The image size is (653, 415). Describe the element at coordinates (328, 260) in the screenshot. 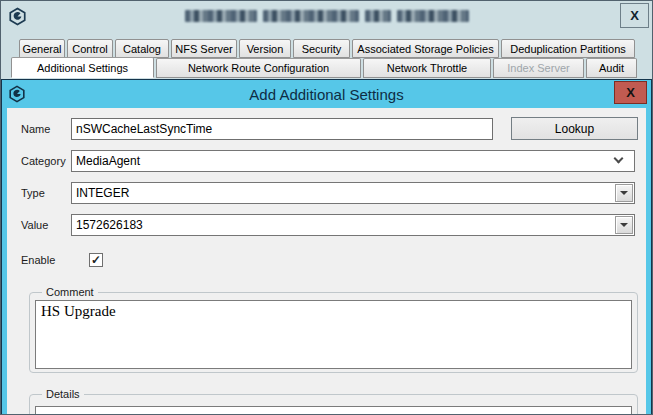

I see `enable-row: Enable ✓` at that location.